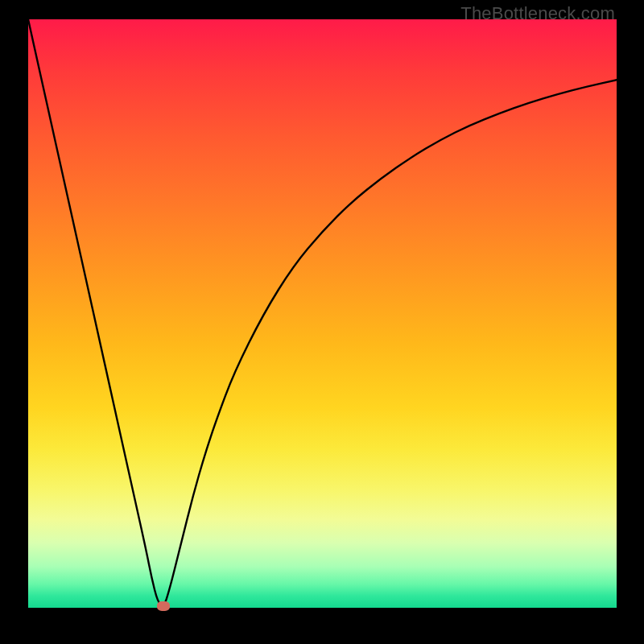  I want to click on optimal-point-marker, so click(163, 606).